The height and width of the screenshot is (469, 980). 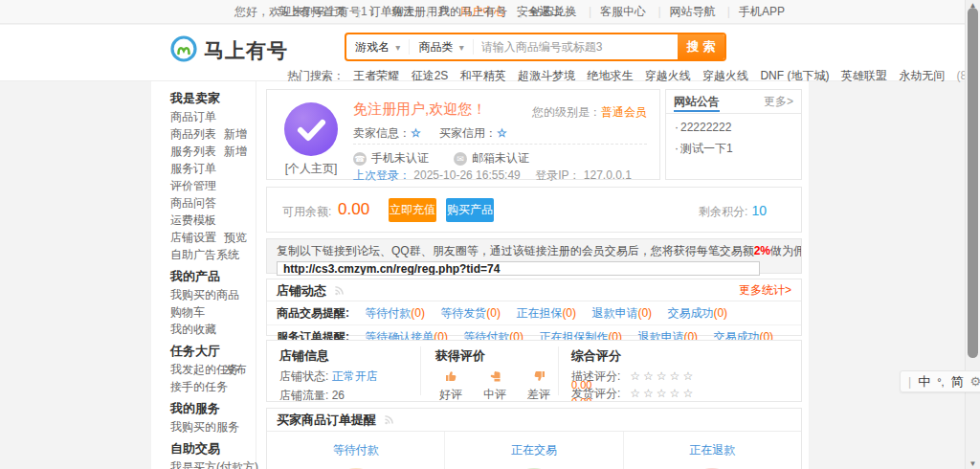 What do you see at coordinates (492, 159) in the screenshot?
I see `email-verify-status: ✉ 邮箱未认证` at bounding box center [492, 159].